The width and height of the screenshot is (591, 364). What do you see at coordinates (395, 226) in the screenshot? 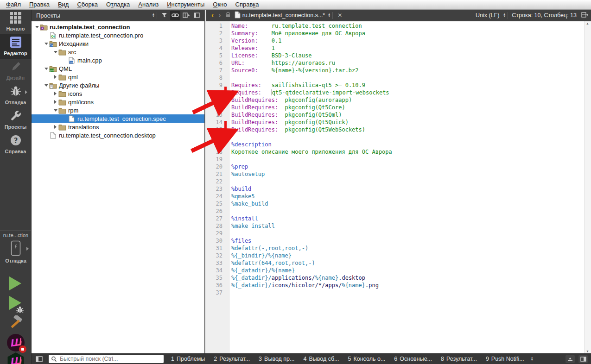
I see `editor-line-28: 28%make_install` at bounding box center [395, 226].